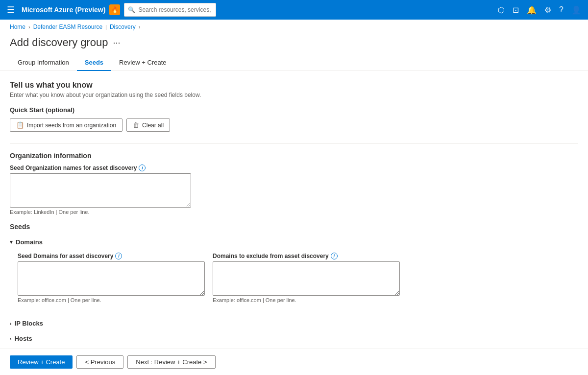 Image resolution: width=588 pixels, height=375 pixels. Describe the element at coordinates (306, 282) in the screenshot. I see `exclude-domains-field: Domains to exclude from asset discovery …` at that location.